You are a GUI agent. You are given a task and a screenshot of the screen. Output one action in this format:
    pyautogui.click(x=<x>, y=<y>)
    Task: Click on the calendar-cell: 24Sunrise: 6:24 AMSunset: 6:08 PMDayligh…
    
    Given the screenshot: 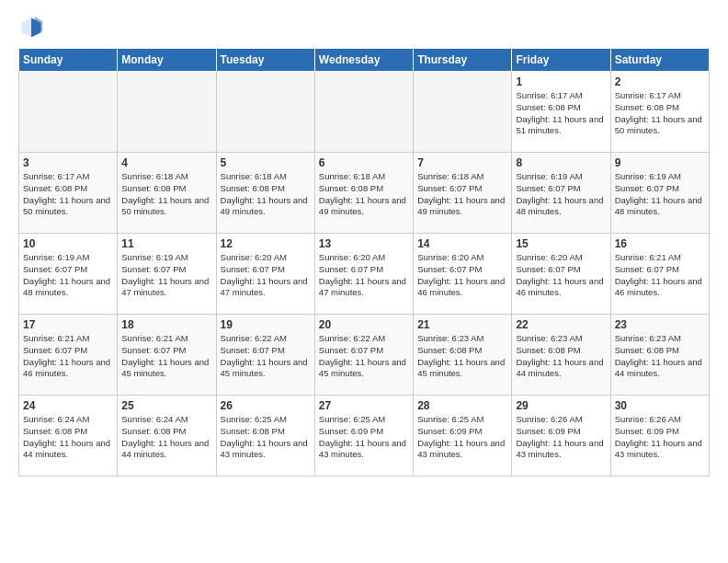 What is the action you would take?
    pyautogui.click(x=68, y=436)
    